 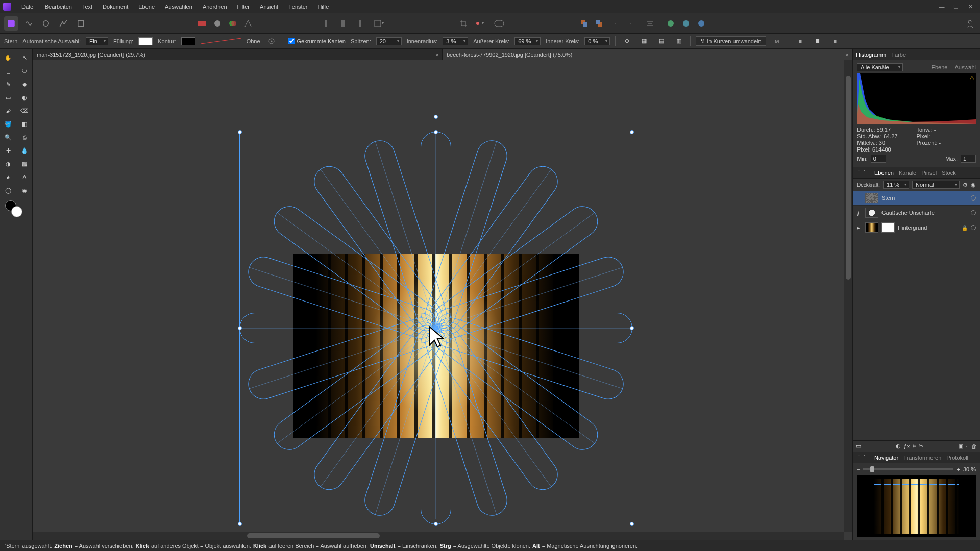 I want to click on navigator-preview, so click(x=917, y=506).